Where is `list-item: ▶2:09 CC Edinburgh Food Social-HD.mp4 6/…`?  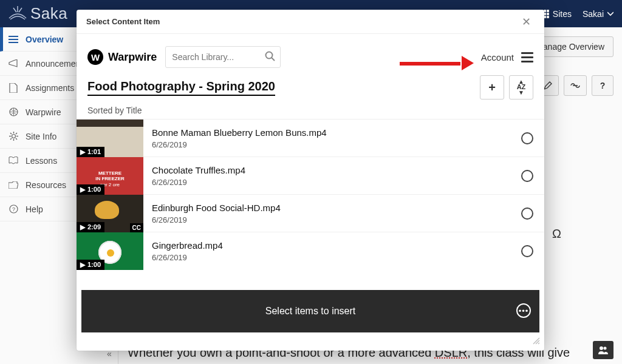
list-item: ▶2:09 CC Edinburgh Food Social-HD.mp4 6/… is located at coordinates (310, 213).